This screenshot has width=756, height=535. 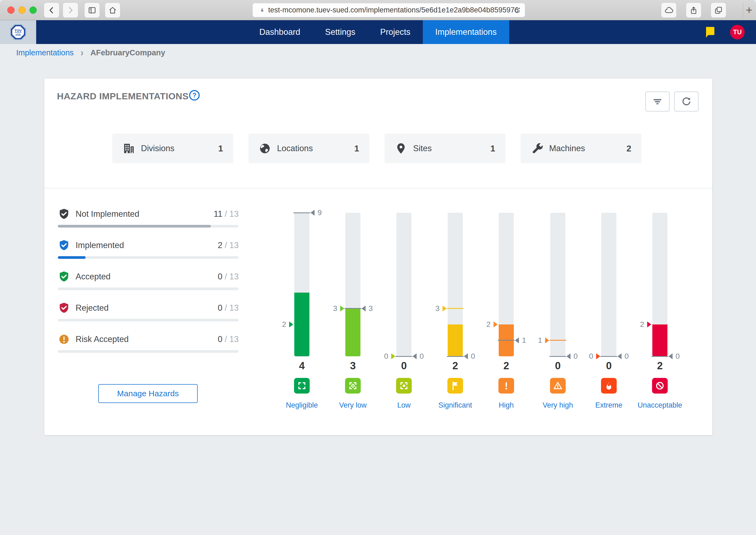 What do you see at coordinates (404, 386) in the screenshot?
I see `frame-dot-icon` at bounding box center [404, 386].